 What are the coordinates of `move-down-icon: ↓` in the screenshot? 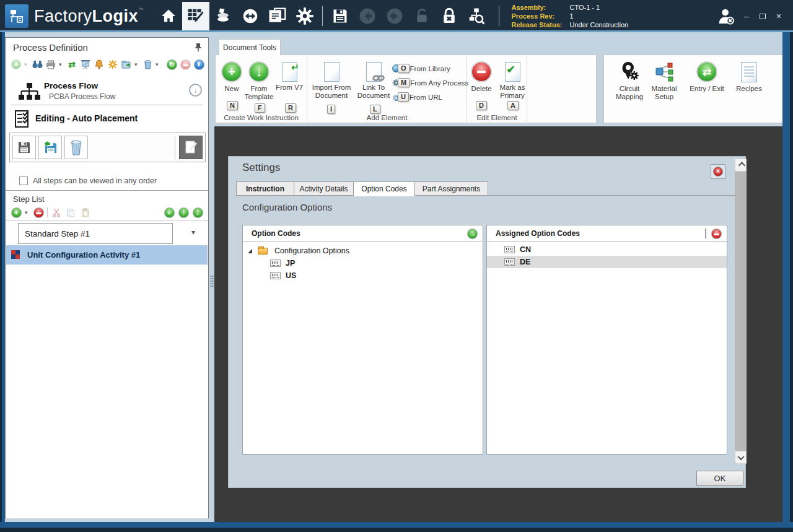 It's located at (198, 212).